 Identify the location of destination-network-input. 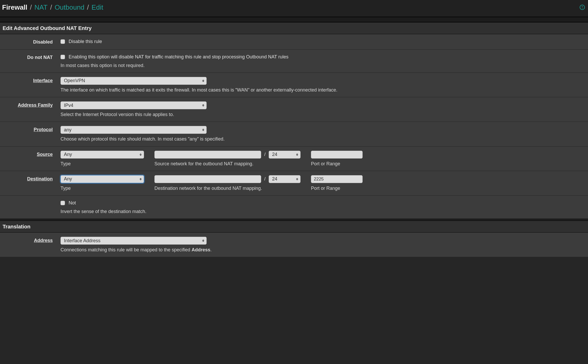
(208, 179).